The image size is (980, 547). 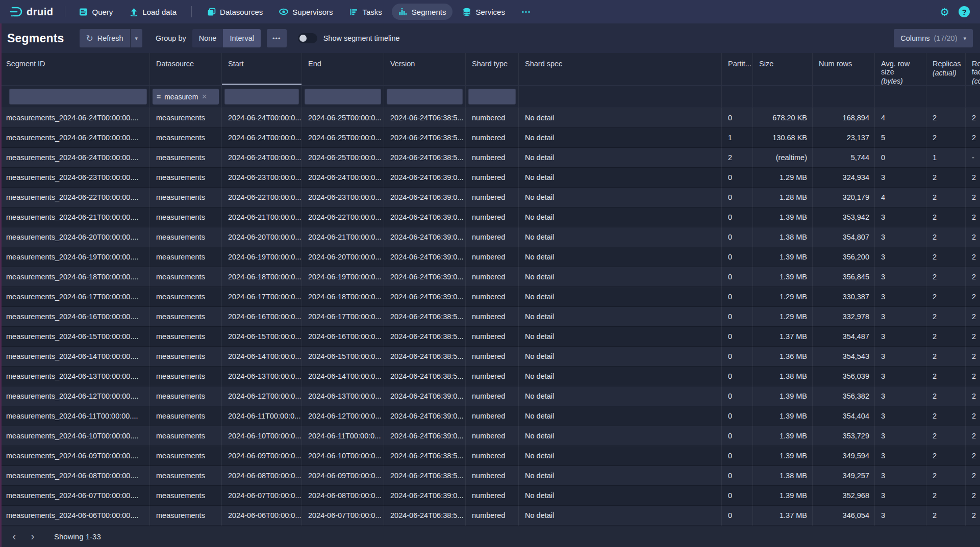 What do you see at coordinates (96, 12) in the screenshot?
I see `nav-item-query: Query` at bounding box center [96, 12].